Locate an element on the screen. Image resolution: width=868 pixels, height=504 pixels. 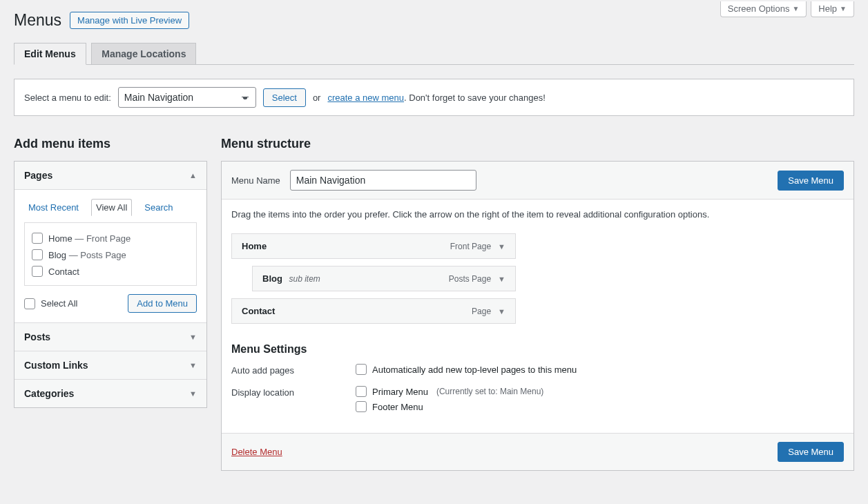
page-checkbox-home is located at coordinates (37, 238).